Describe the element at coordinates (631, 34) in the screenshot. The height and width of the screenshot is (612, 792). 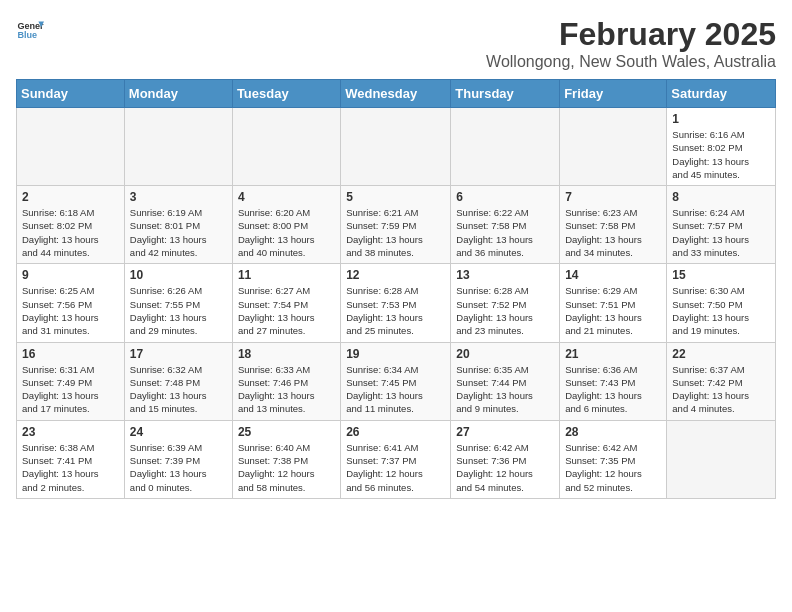
I see `calendar-title: February 2025` at that location.